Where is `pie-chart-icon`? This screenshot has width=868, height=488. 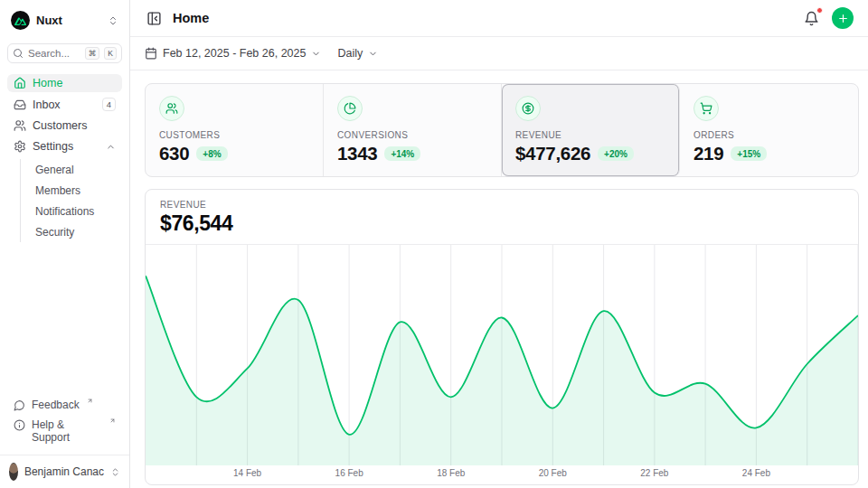 pie-chart-icon is located at coordinates (350, 108).